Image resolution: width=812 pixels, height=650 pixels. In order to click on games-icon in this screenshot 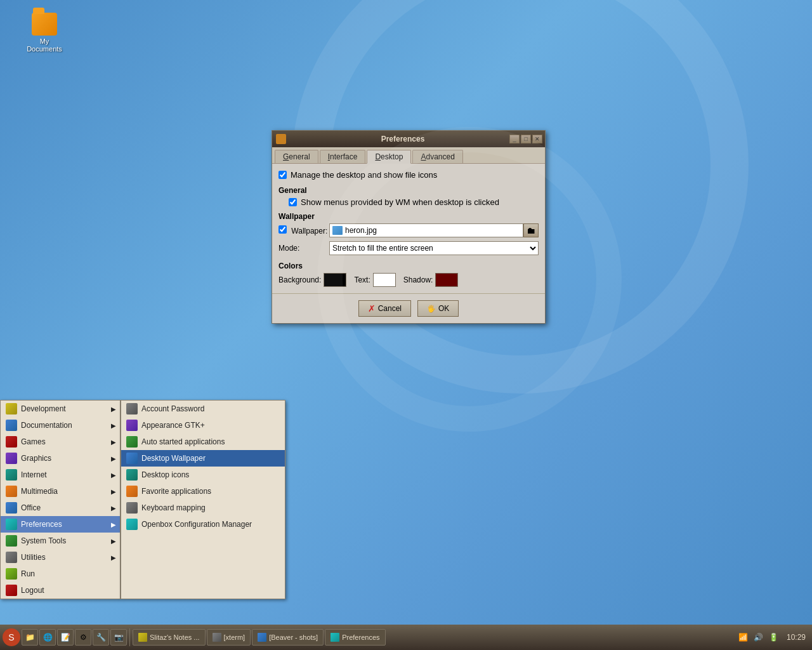, I will do `click(11, 442)`.